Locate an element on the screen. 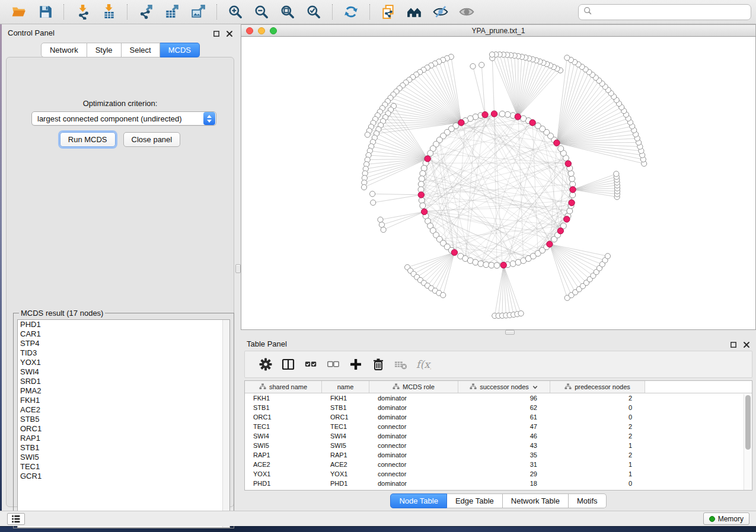 The image size is (756, 532). horizontal-splitter-grip is located at coordinates (510, 332).